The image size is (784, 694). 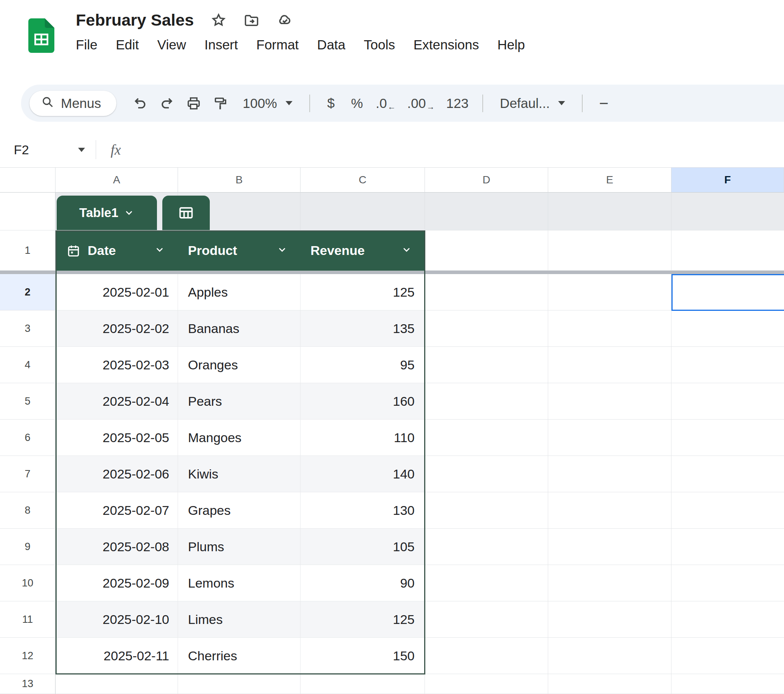 I want to click on row-header, so click(x=28, y=212).